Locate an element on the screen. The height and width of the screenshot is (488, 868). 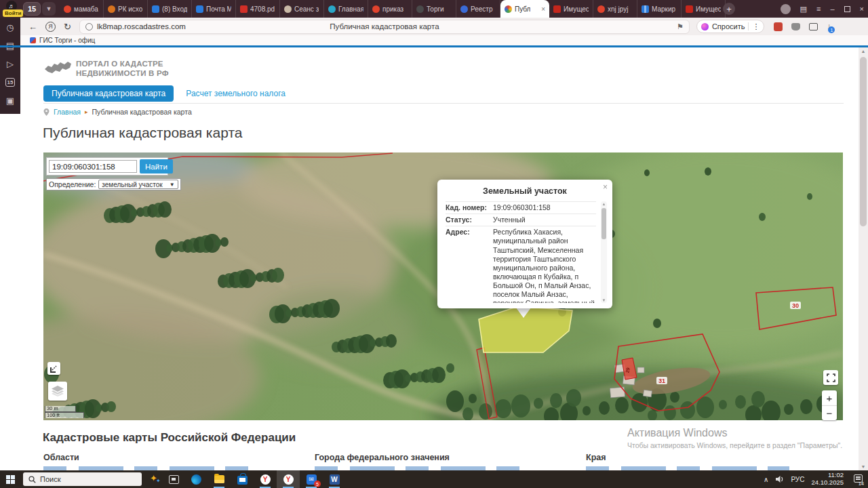
zoom-in-button: + is located at coordinates (829, 398).